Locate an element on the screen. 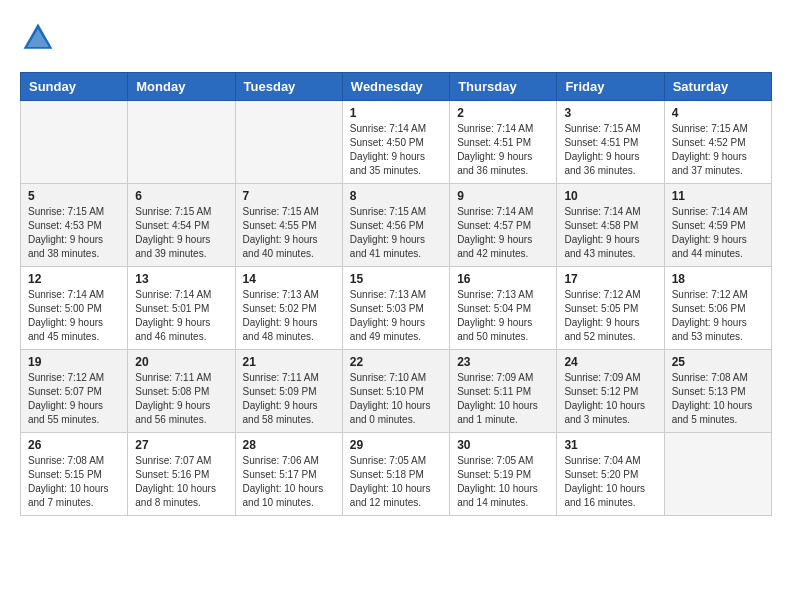 The width and height of the screenshot is (792, 612). calendar-week-row: 1Sunrise: 7:14 AM Sunset: 4:50 PM Daylig… is located at coordinates (396, 142).